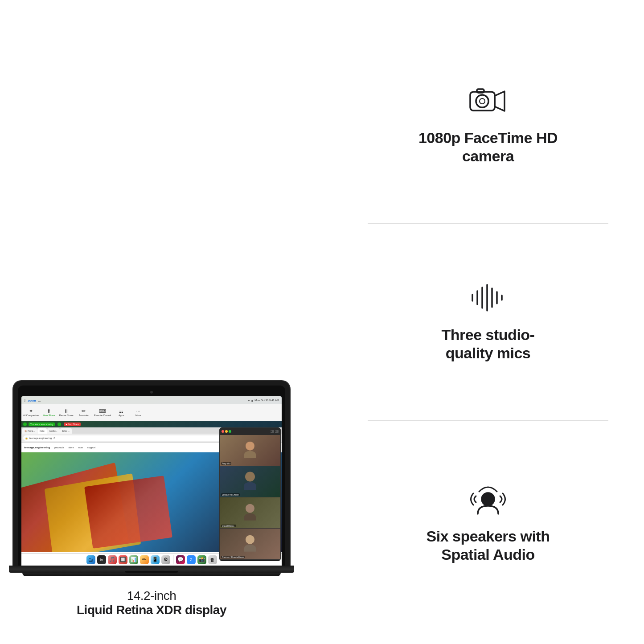 This screenshot has height=644, width=644. I want to click on dock-icon-facetime: 📸, so click(202, 560).